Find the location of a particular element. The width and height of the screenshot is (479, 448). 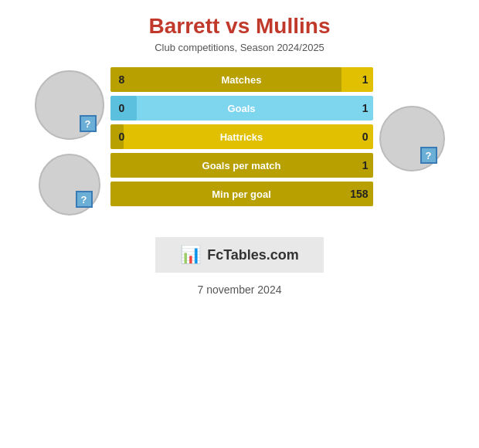

match-date: 7 november 2024 is located at coordinates (240, 290).